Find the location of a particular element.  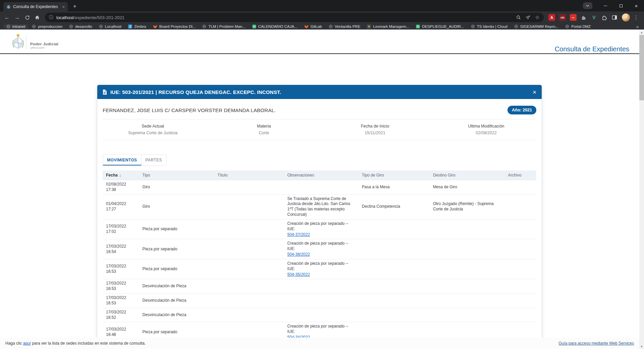

scroll-up-icon: ▲ is located at coordinates (642, 32).